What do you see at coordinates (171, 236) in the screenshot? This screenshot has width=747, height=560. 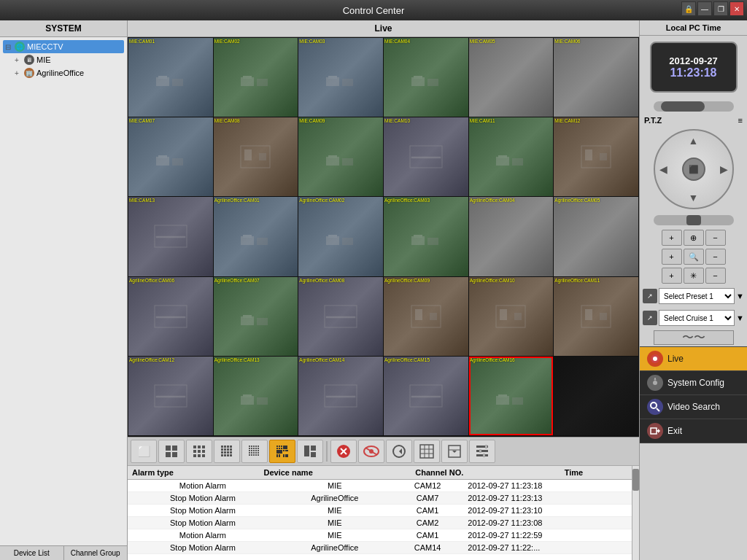 I see `cam-cell-MIE:CAM13: MIE:CAM13` at bounding box center [171, 236].